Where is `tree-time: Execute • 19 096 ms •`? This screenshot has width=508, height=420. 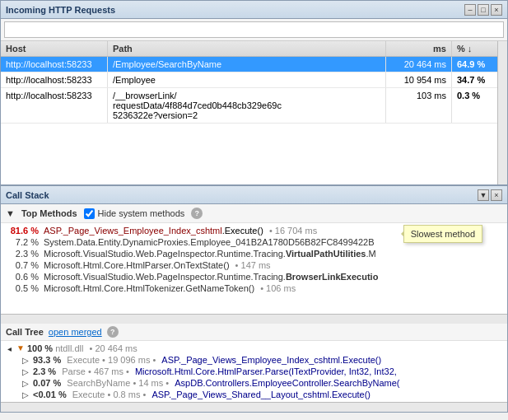
tree-time: Execute • 19 096 ms • is located at coordinates (111, 360).